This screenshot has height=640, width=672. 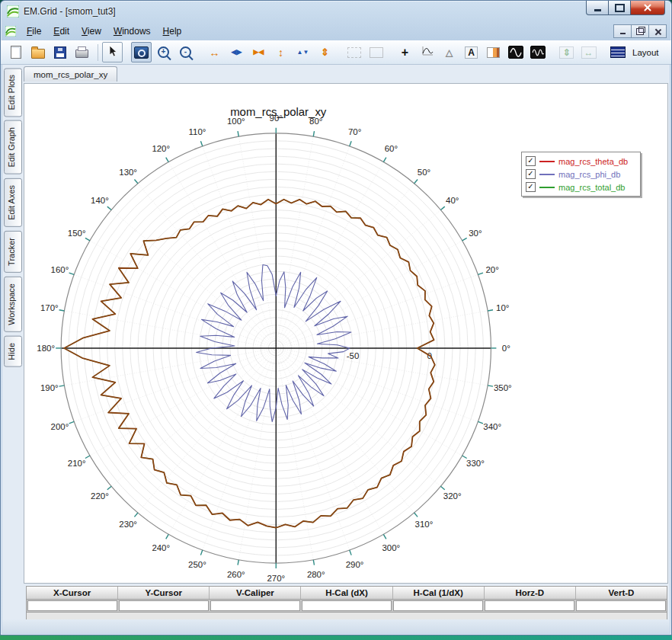 I want to click on titlebar: EM.Grid - [smom_tut3], so click(x=336, y=11).